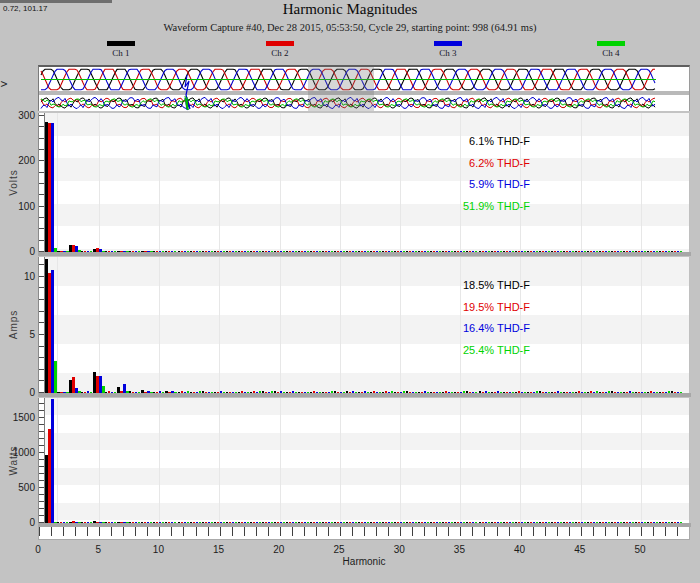  I want to click on y-tick-label-watts-0: 0, so click(18, 522).